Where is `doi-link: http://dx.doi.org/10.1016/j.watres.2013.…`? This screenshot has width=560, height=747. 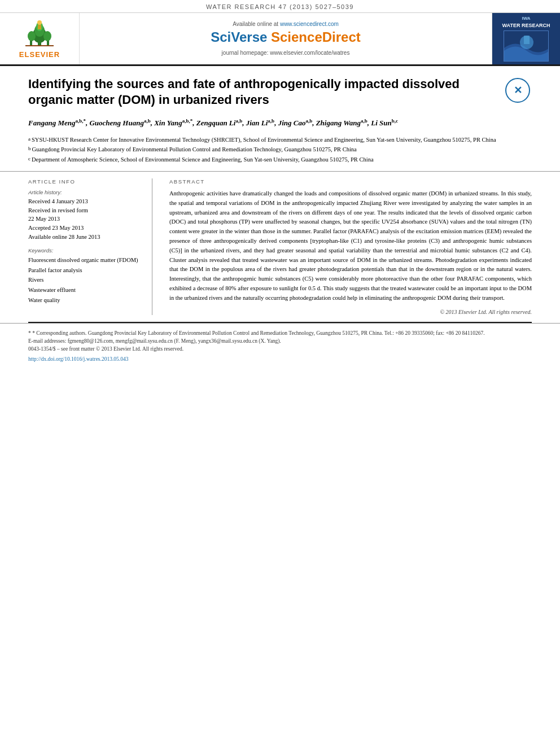
doi-link: http://dx.doi.org/10.1016/j.watres.2013.… is located at coordinates (78, 359).